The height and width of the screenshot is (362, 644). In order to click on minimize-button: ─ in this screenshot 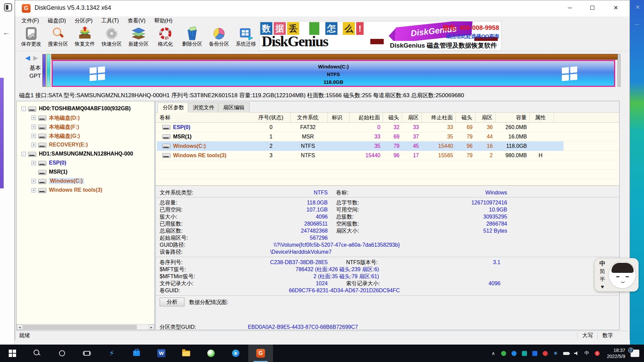, I will do `click(570, 8)`.